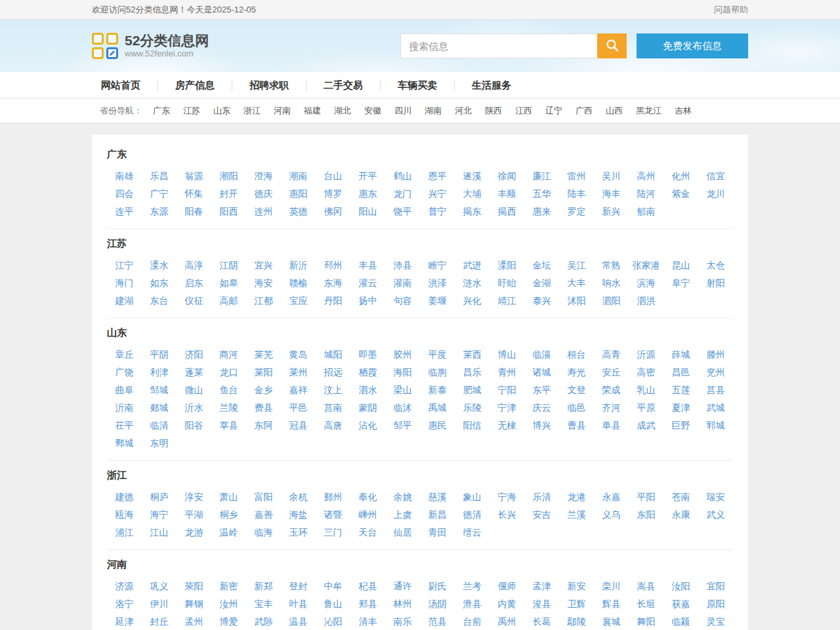 This screenshot has width=840, height=630. Describe the element at coordinates (264, 533) in the screenshot. I see `city-link: 临海` at that location.